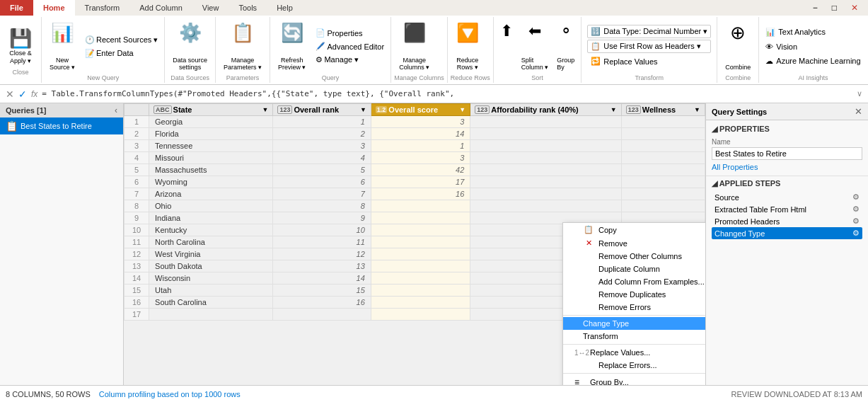  I want to click on afford-col-type-icon: 123, so click(482, 110).